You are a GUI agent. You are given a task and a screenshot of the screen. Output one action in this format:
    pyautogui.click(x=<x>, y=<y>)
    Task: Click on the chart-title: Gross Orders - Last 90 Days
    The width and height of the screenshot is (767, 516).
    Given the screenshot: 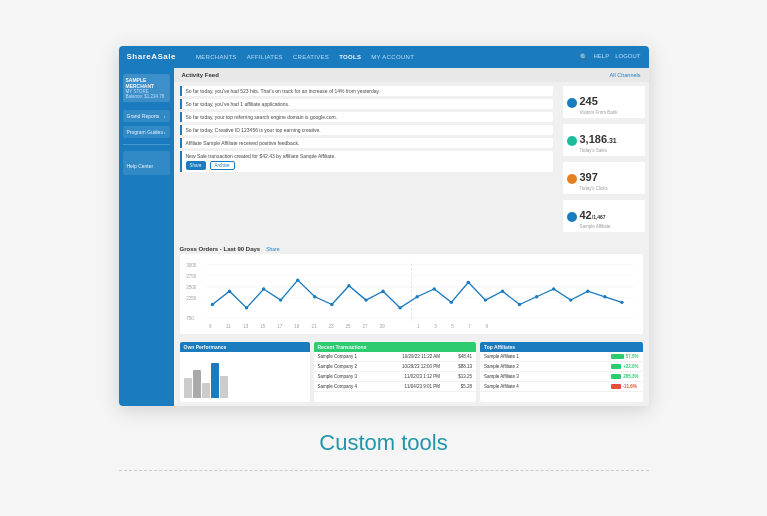 What is the action you would take?
    pyautogui.click(x=220, y=249)
    